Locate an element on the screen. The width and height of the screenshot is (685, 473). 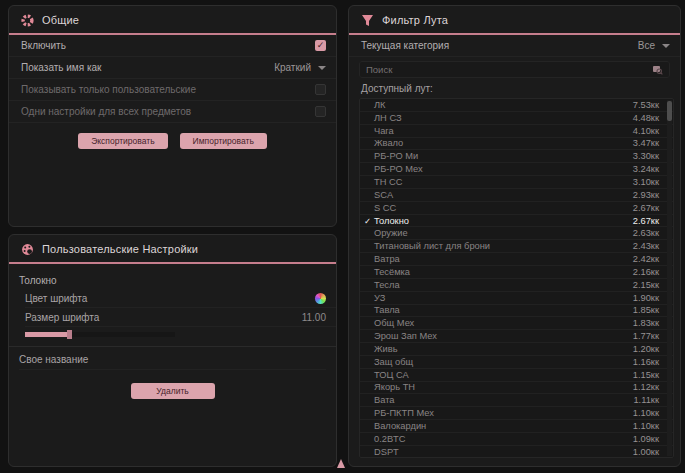
loot-item-value: 3.10кк is located at coordinates (646, 182).